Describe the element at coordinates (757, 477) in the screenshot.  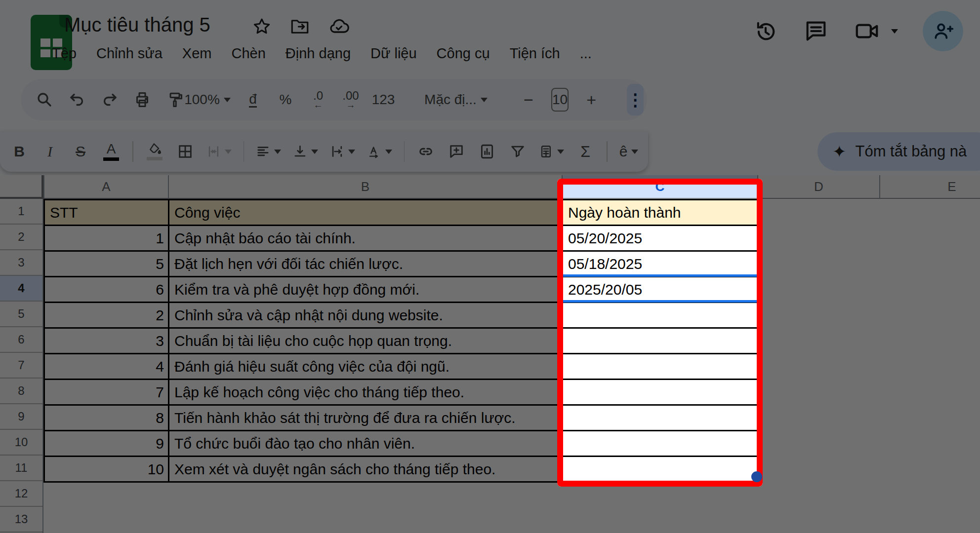
I see `selection-fill-handle` at that location.